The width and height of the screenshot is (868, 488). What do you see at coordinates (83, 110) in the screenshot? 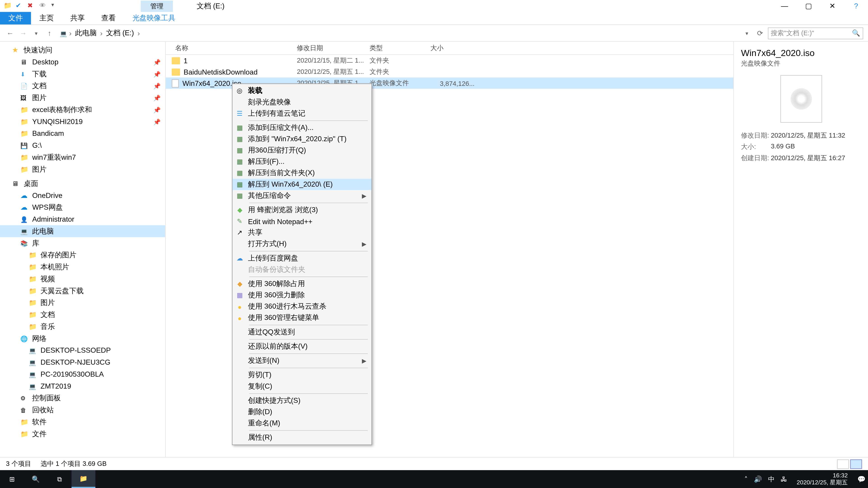
I see `tree-excel: excel表格制作求和📌` at bounding box center [83, 110].